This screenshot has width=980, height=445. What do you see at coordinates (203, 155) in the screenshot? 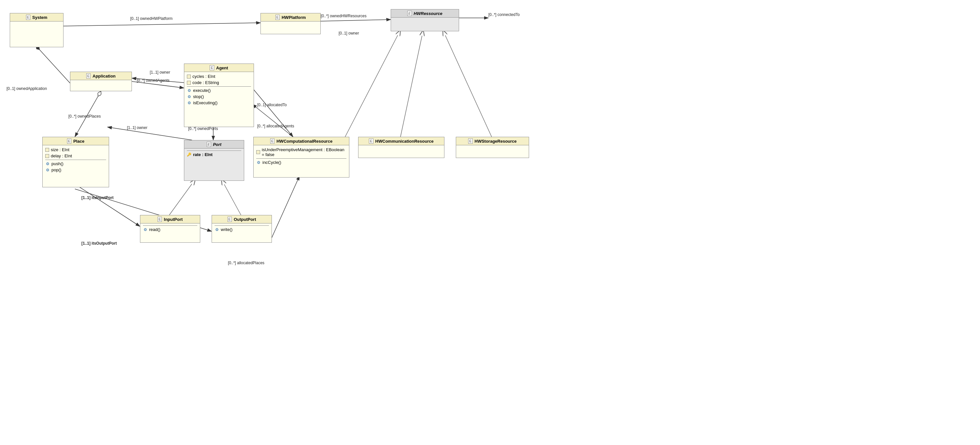
I see `text-rate: rate : EInt` at bounding box center [203, 155].